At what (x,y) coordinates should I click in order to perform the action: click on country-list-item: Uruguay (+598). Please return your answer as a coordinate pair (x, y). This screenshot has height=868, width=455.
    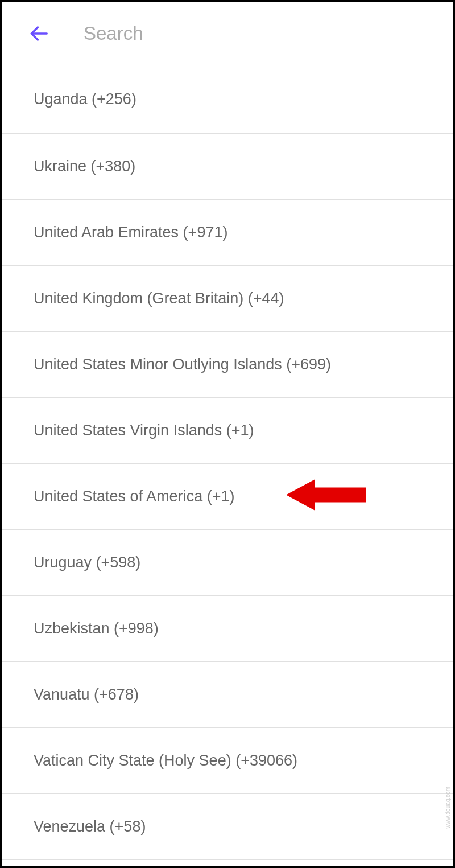
    Looking at the image, I should click on (228, 563).